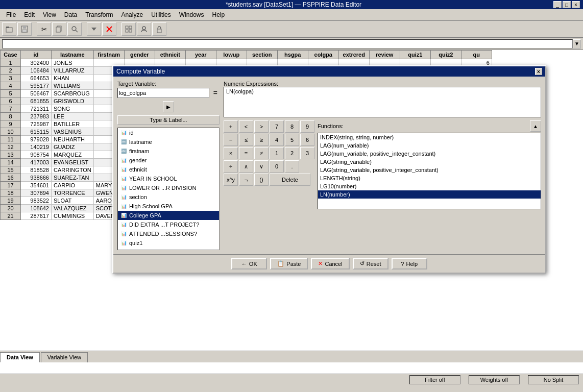 The width and height of the screenshot is (583, 392). Describe the element at coordinates (192, 15) in the screenshot. I see `menu-windows: Windows` at that location.